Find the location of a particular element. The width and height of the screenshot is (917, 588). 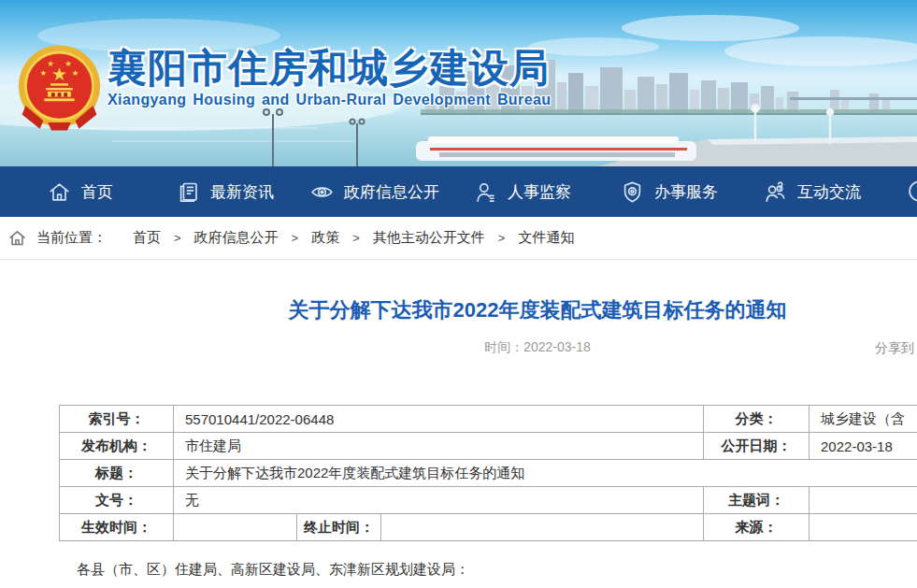

meta-table-value-cell: 2022-03-18 is located at coordinates (864, 447).